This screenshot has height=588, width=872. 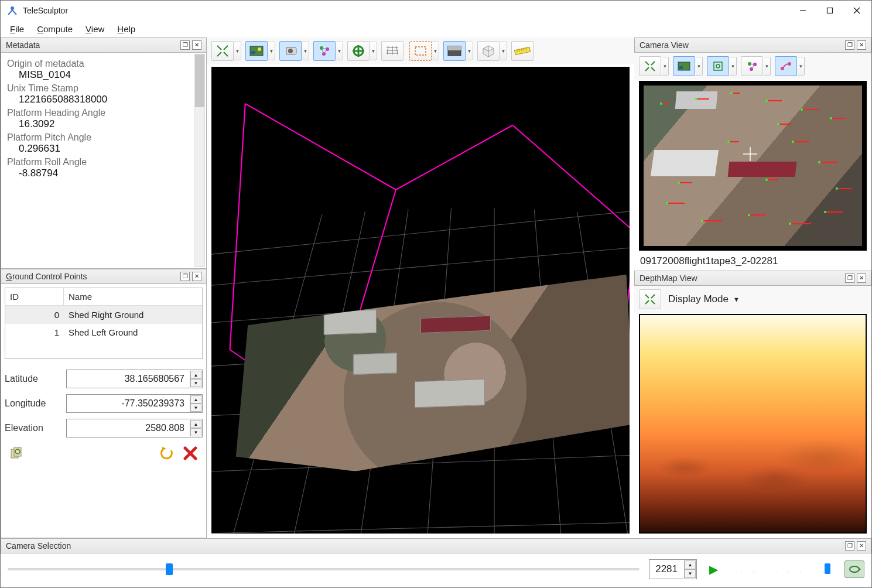 What do you see at coordinates (257, 51) in the screenshot?
I see `show-imagery-button: ▼` at bounding box center [257, 51].